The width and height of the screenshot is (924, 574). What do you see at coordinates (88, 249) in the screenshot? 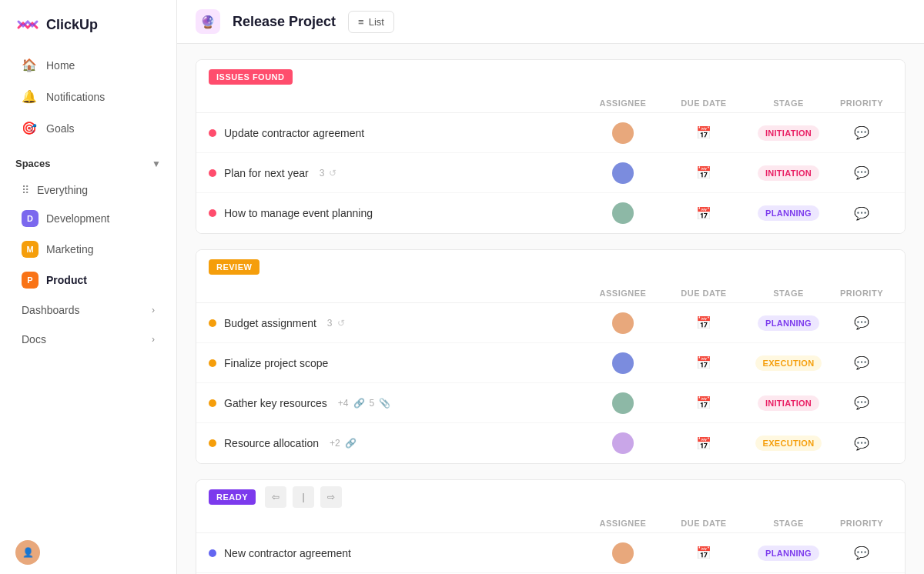
I see `sidebar-item-marketing: M Marketing` at bounding box center [88, 249].